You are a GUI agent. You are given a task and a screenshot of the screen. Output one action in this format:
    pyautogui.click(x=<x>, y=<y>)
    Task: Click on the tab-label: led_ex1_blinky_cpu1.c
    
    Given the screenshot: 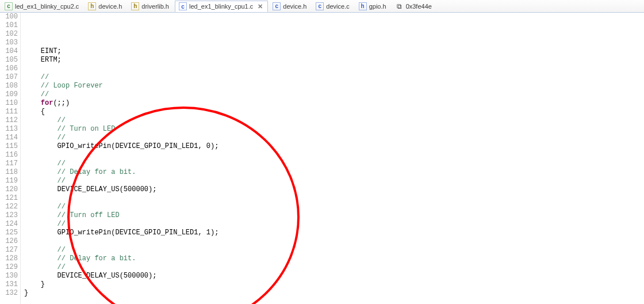 What is the action you would take?
    pyautogui.click(x=221, y=6)
    